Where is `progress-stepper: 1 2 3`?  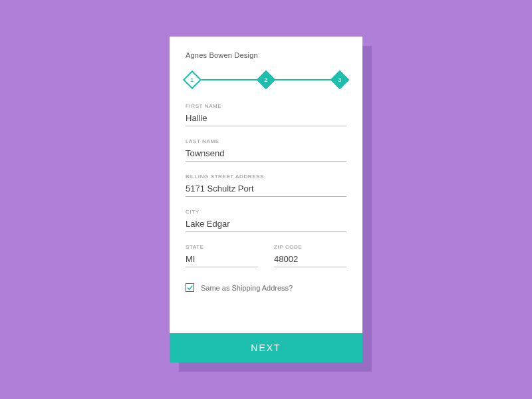 progress-stepper: 1 2 3 is located at coordinates (266, 80).